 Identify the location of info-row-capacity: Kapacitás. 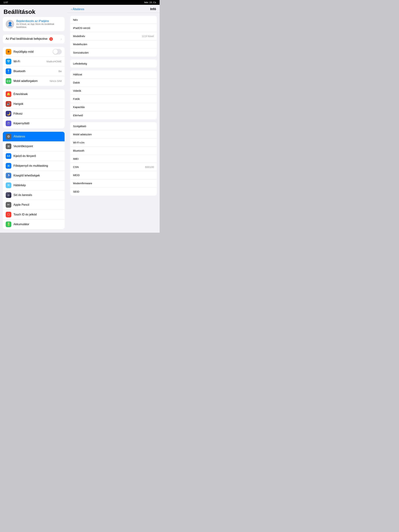
(114, 107).